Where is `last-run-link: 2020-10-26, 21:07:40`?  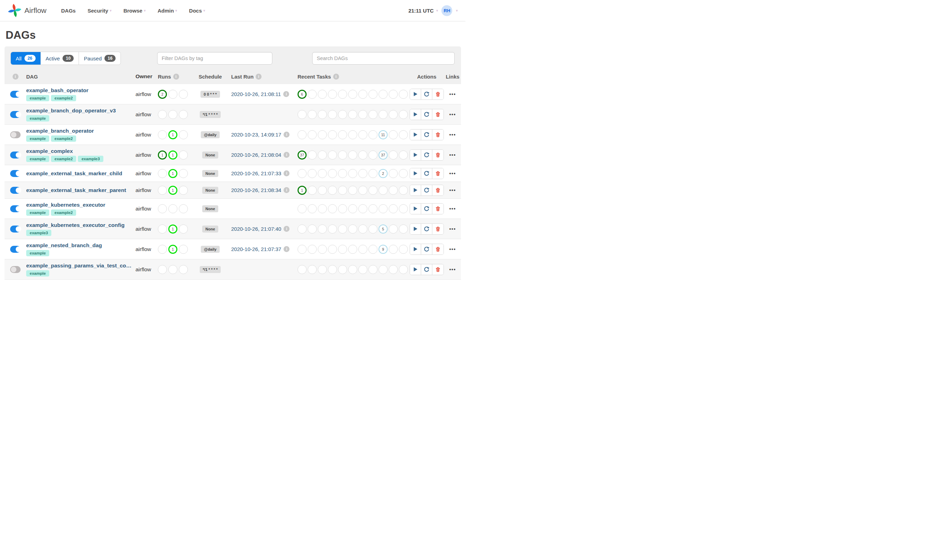
last-run-link: 2020-10-26, 21:07:40 is located at coordinates (256, 229).